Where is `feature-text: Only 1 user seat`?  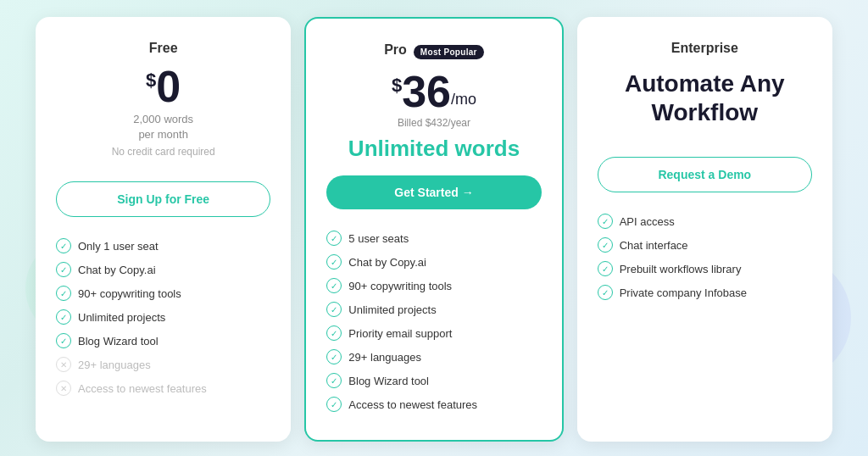
feature-text: Only 1 user seat is located at coordinates (119, 246).